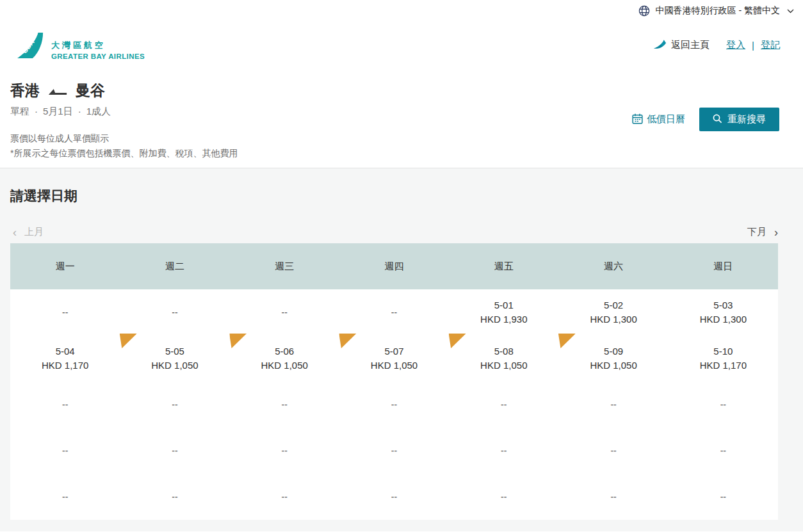 The image size is (803, 532). Describe the element at coordinates (681, 45) in the screenshot. I see `back-to-home-link: 返回主頁` at that location.